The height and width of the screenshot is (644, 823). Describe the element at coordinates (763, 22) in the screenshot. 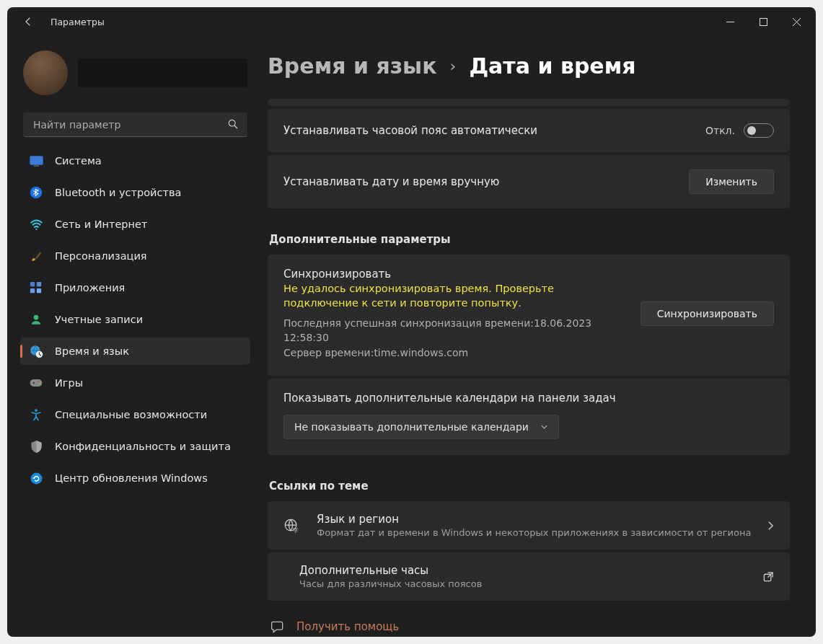

I see `maximize-button` at that location.